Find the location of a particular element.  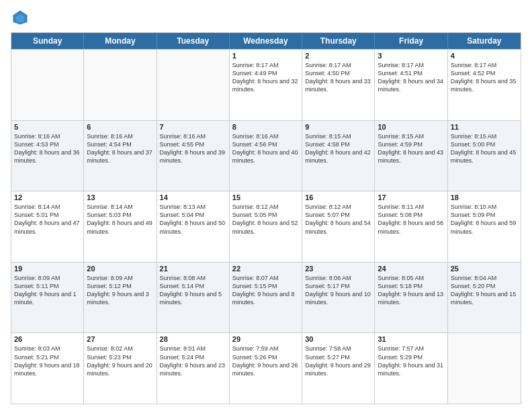

cal-cell: 3Sunrise: 8:17 AM Sunset: 4:51 PM Daylig… is located at coordinates (411, 85).